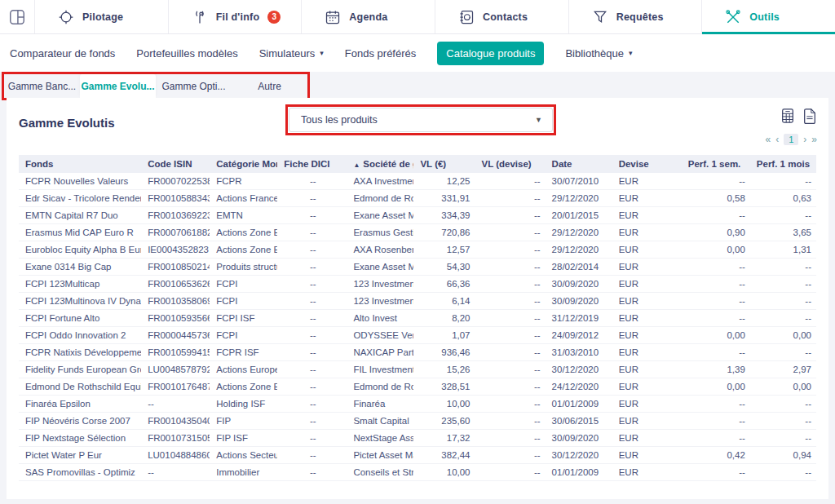 The height and width of the screenshot is (504, 835). Describe the element at coordinates (80, 181) in the screenshot. I see `fund-name-cell: FCPR Nouvelles Valeurs` at that location.